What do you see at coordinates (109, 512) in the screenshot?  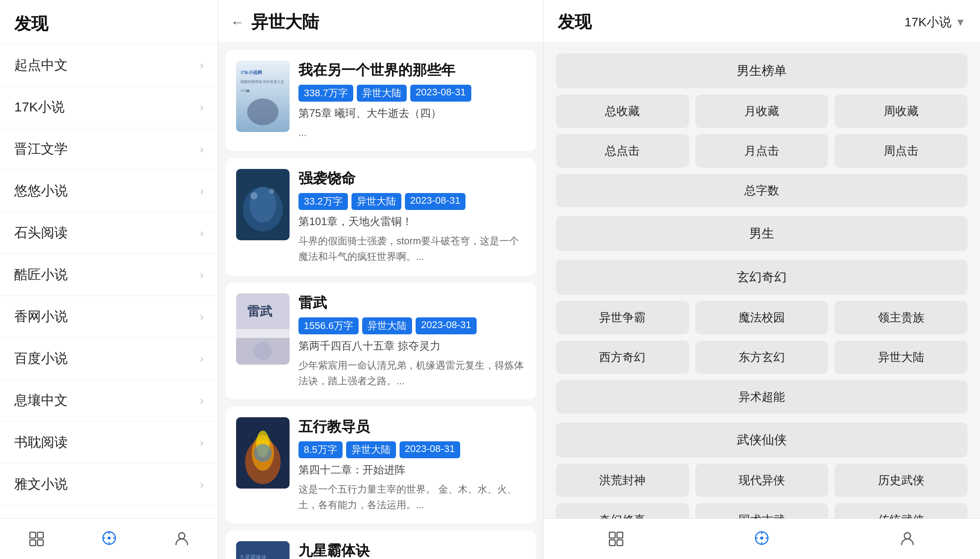 I see `menu-item-11: 红袖小说 ›` at bounding box center [109, 512].